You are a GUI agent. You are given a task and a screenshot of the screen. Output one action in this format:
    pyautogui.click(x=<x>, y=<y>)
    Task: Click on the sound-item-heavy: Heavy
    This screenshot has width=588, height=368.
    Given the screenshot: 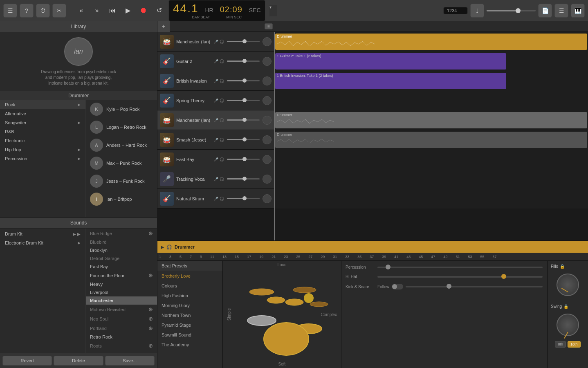 What is the action you would take?
    pyautogui.click(x=121, y=284)
    